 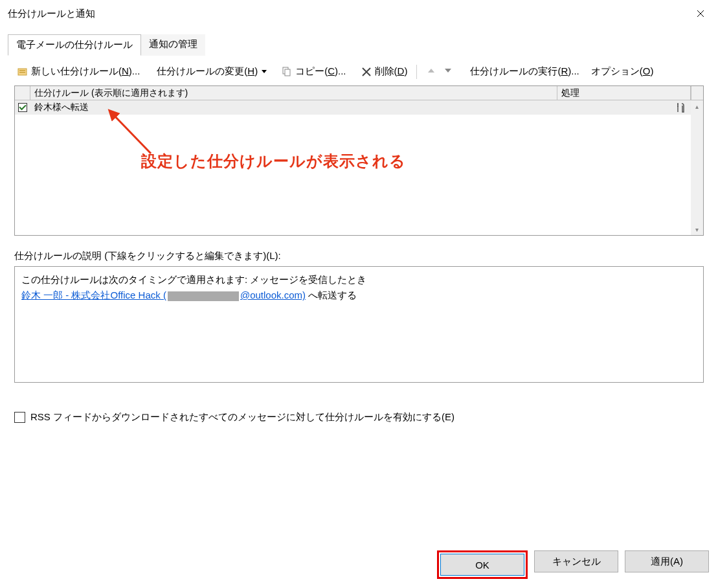 I want to click on rss-enable-row: RSS フィードからダウンロードされたすべてのメッセージに対して仕分けルールを有…, so click(x=359, y=417).